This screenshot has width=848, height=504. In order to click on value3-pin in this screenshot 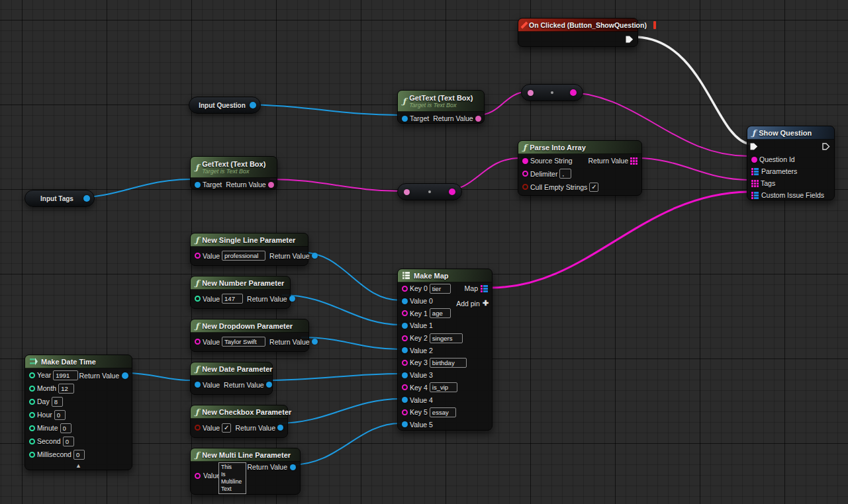, I will do `click(405, 376)`.